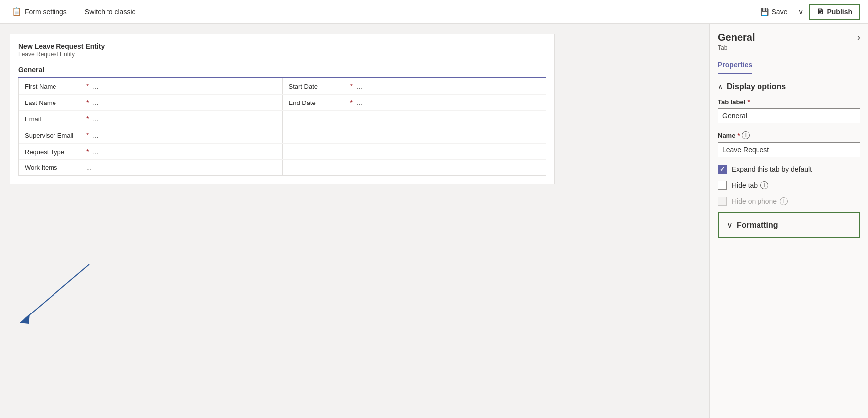 The height and width of the screenshot is (418, 868). I want to click on table-row: Last Name * ... End Date * ..., so click(282, 103).